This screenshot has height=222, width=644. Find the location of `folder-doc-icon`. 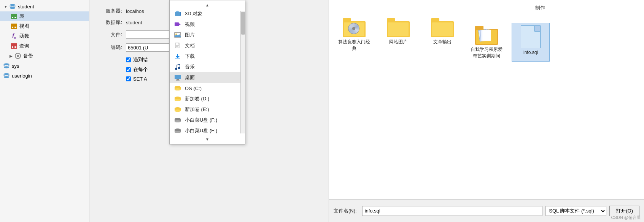

folder-doc-icon is located at coordinates (487, 35).